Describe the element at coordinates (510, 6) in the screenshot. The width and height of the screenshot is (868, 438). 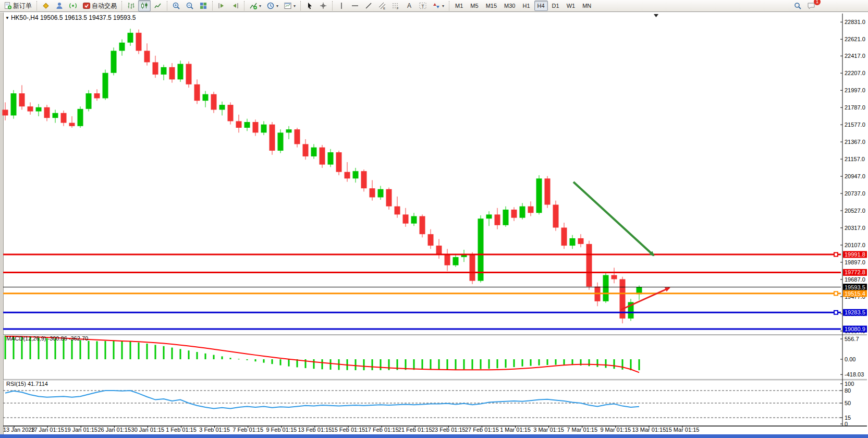
I see `timeframe-m30-button: M30` at that location.